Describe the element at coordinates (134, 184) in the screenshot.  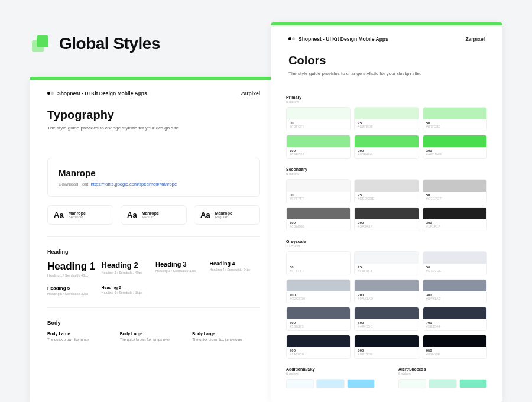
I see `font-download-link: https://fonts.google.com/specimen/Manrop…` at that location.